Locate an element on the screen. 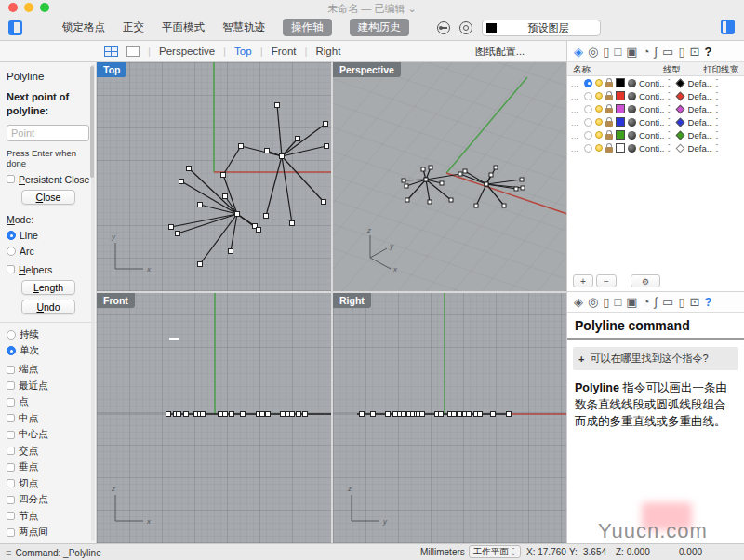 The height and width of the screenshot is (560, 744). undo-button: Undo is located at coordinates (48, 307).